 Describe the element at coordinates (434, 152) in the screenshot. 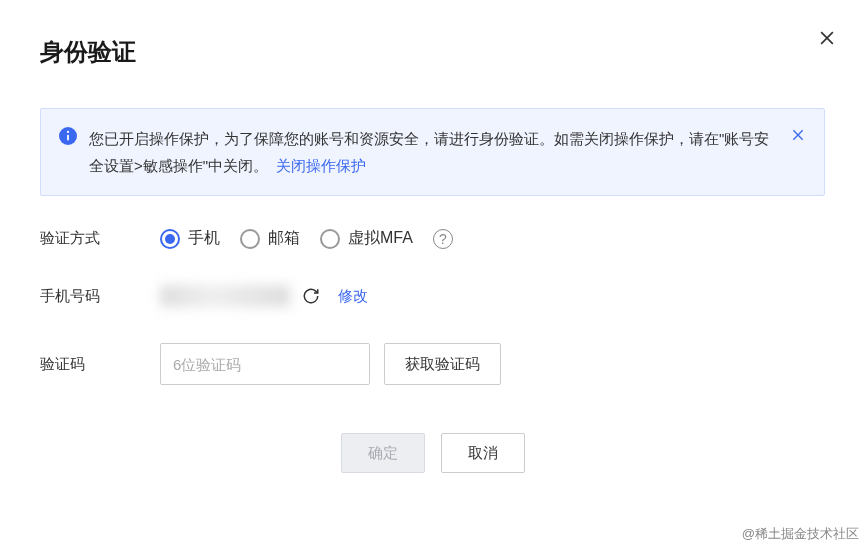

I see `alert-content: 您已开启操作保护，为了保障您的账号和资源安全，请进行身份验证。如需关闭操作保护，…` at that location.